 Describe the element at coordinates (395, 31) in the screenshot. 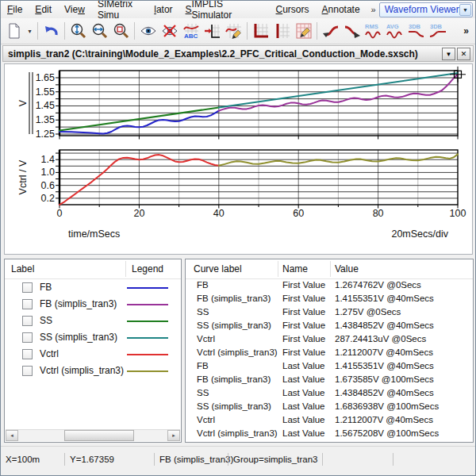

I see `avg-button: AVG` at that location.